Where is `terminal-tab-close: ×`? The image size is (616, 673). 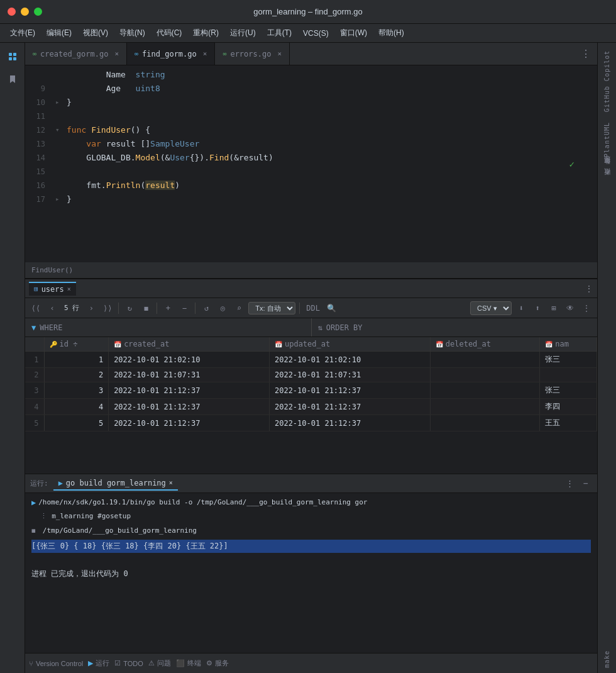 terminal-tab-close: × is located at coordinates (171, 483).